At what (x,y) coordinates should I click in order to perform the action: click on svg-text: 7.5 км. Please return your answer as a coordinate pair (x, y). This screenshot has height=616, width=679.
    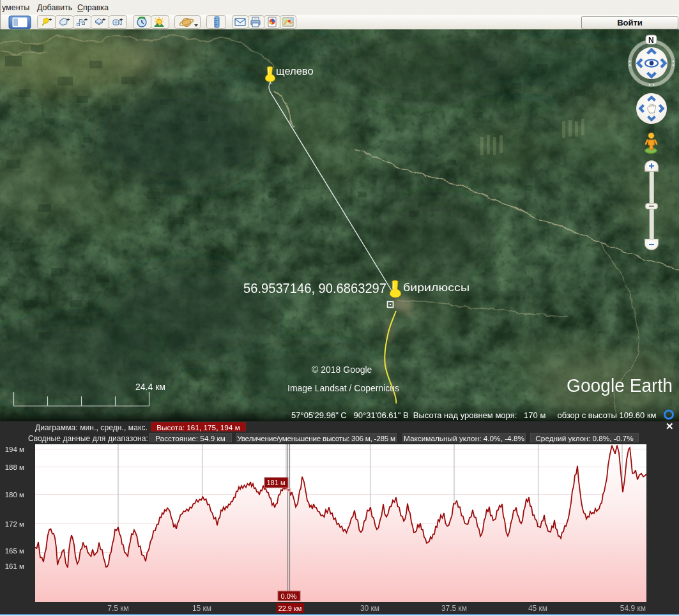
    Looking at the image, I should click on (118, 608).